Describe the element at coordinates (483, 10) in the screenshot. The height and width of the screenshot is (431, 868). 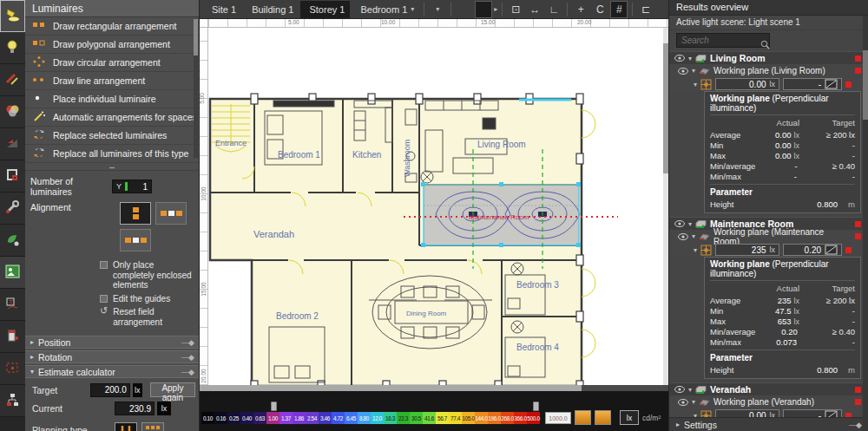
I see `view-plan-button` at that location.